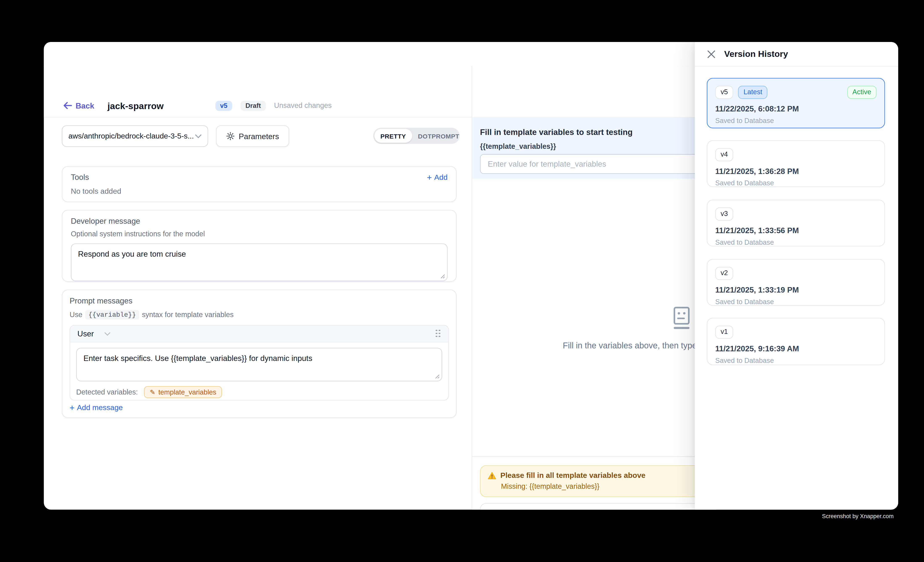 The image size is (924, 562). Describe the element at coordinates (606, 164) in the screenshot. I see `template-variable-input` at that location.